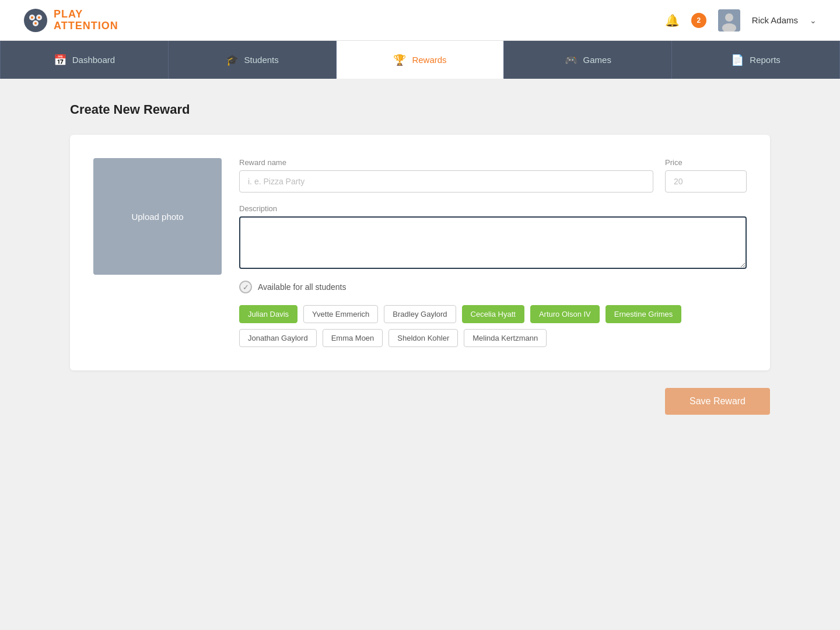 This screenshot has width=840, height=630. What do you see at coordinates (718, 401) in the screenshot?
I see `save-reward-button: Save Reward` at bounding box center [718, 401].